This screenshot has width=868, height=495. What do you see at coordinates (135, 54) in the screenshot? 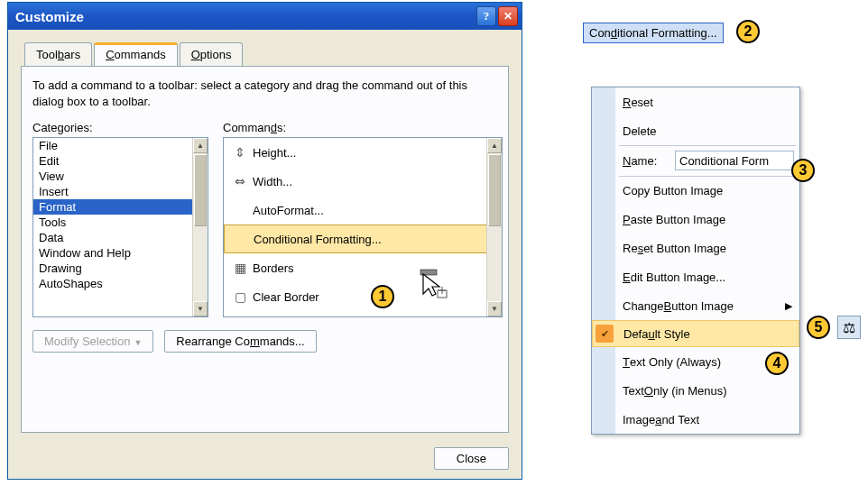
I see `tab-commands: Commands` at bounding box center [135, 54].